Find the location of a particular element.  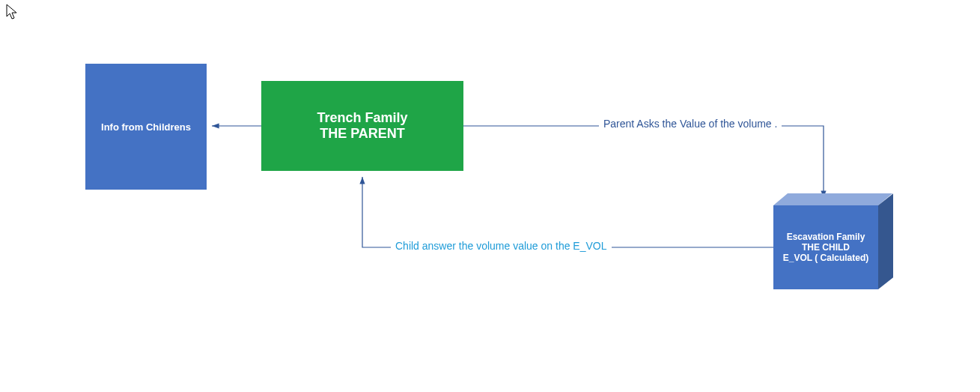

cube-front-face: Escavation Family THE CHILD E_VOL ( Calc… is located at coordinates (826, 247).